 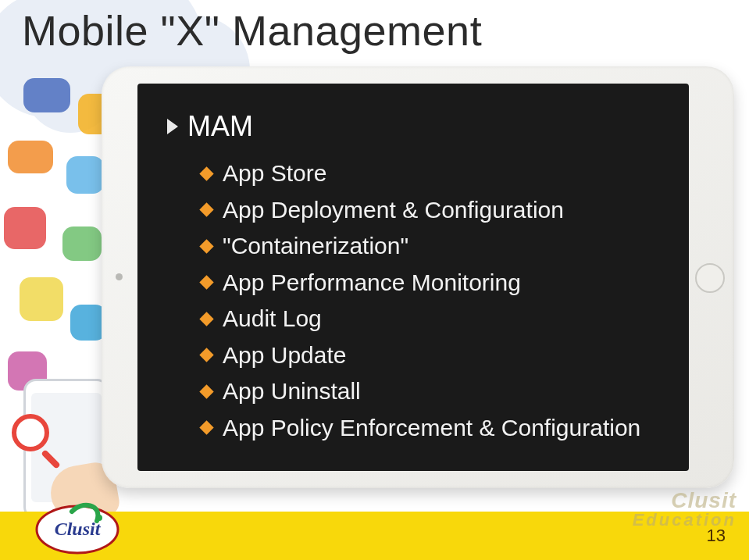 I want to click on slide-title: Mobile "X" Management, so click(x=251, y=30).